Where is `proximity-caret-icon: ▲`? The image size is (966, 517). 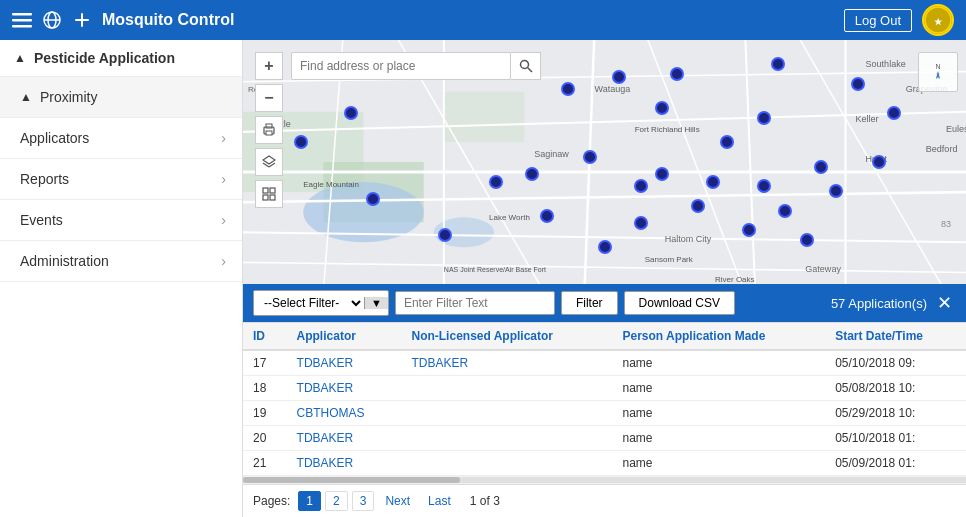 proximity-caret-icon: ▲ is located at coordinates (26, 97).